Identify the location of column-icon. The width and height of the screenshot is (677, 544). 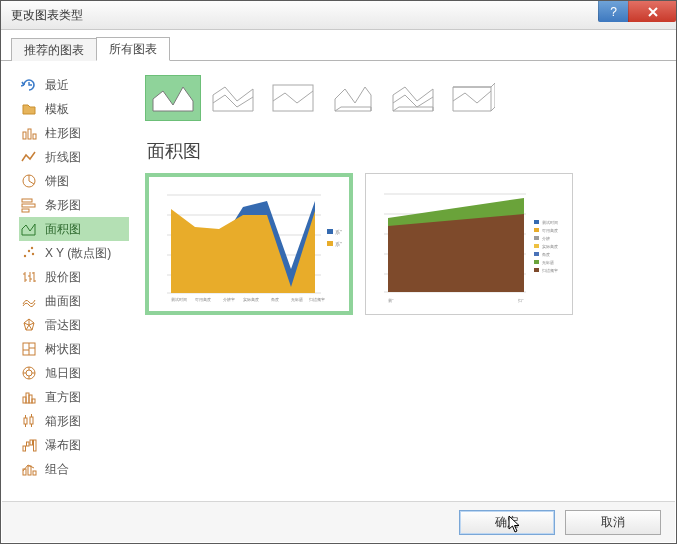
(29, 133).